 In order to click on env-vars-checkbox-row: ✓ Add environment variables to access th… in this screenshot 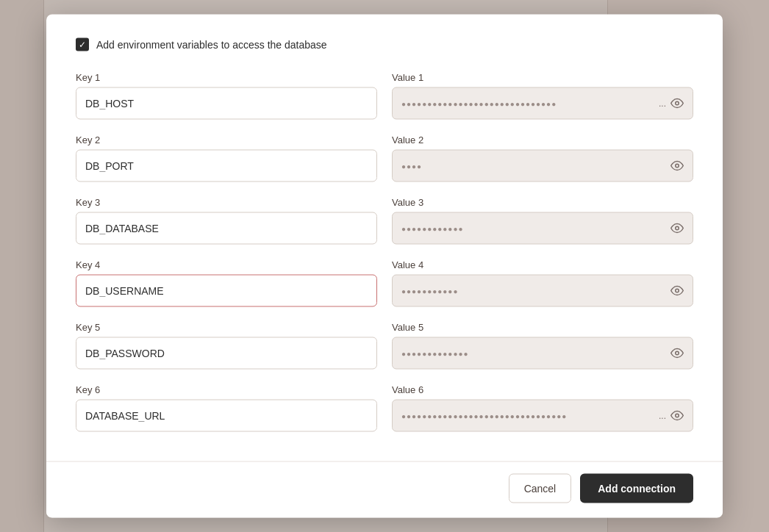, I will do `click(384, 45)`.